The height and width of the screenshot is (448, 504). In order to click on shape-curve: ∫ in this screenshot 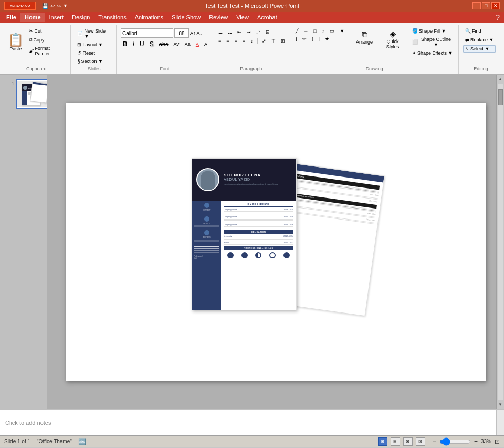, I will do `click(296, 39)`.